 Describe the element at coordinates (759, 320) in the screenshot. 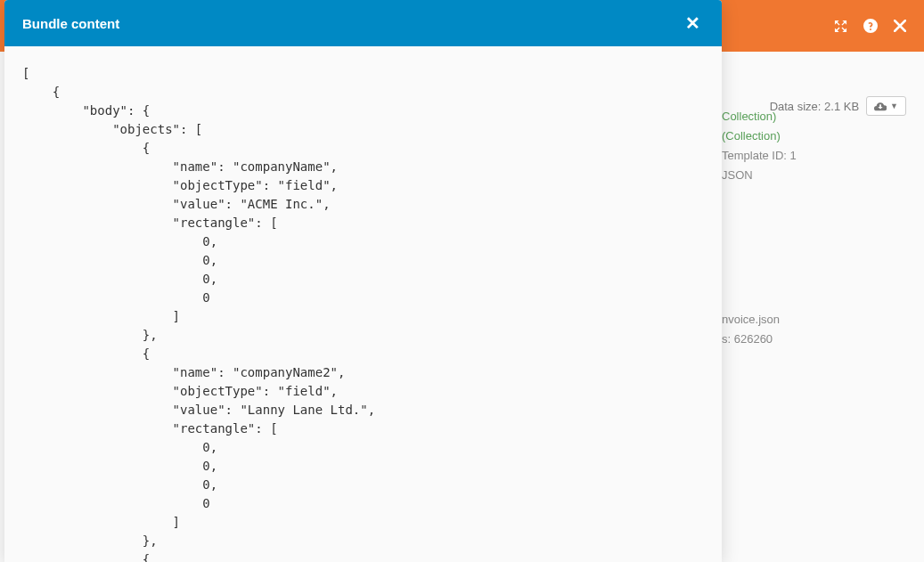

I see `bg-detail-line: nvoice.json` at that location.